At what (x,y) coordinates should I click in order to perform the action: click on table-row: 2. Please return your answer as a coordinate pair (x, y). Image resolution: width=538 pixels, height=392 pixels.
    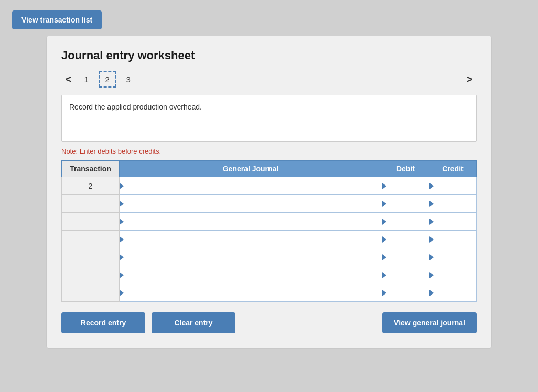
    Looking at the image, I should click on (270, 186).